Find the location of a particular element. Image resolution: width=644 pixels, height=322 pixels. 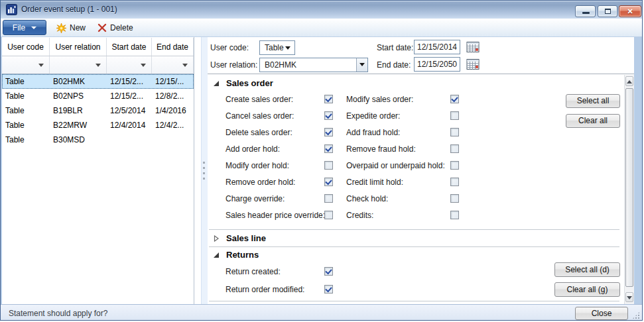

file-menu-button: File is located at coordinates (25, 28).